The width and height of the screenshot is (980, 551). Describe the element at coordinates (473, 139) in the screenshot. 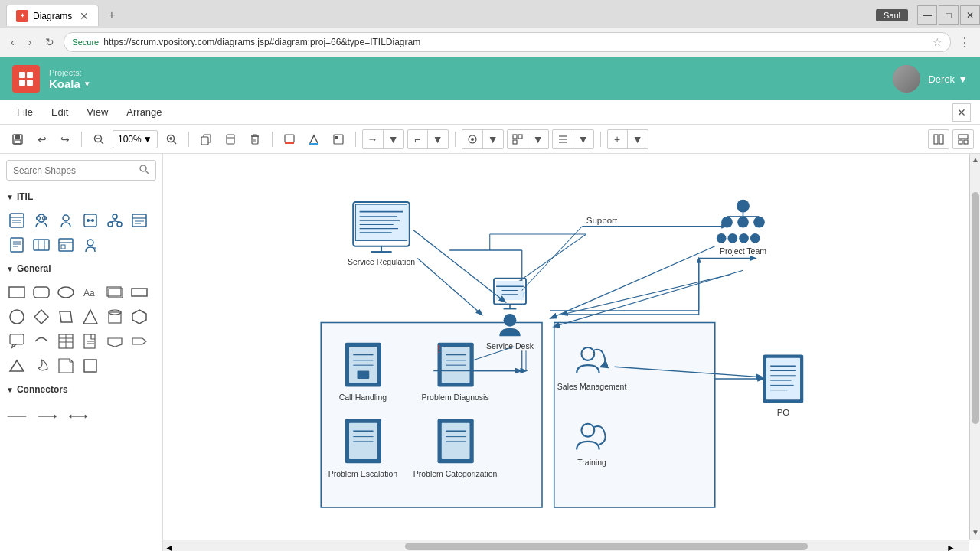

I see `shape-group-button` at that location.